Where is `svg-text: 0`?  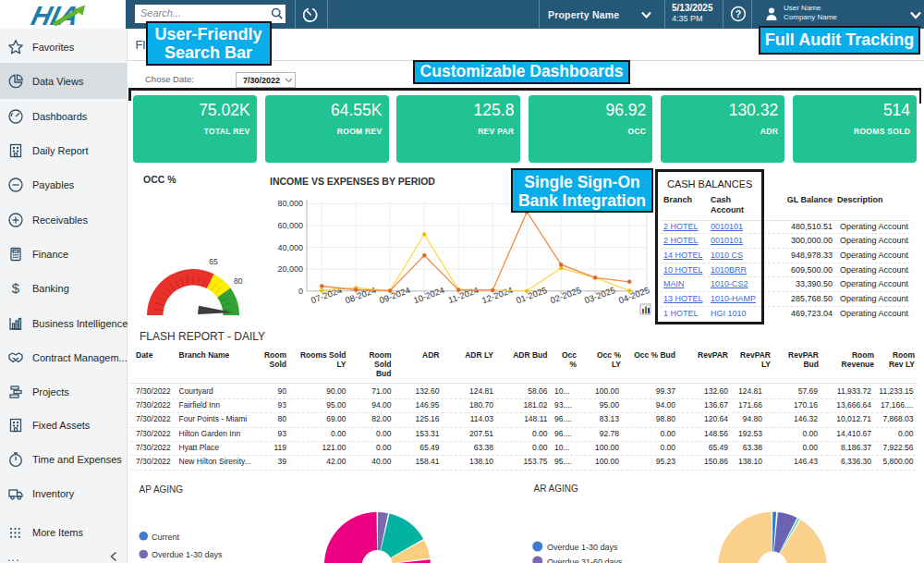 svg-text: 0 is located at coordinates (301, 291).